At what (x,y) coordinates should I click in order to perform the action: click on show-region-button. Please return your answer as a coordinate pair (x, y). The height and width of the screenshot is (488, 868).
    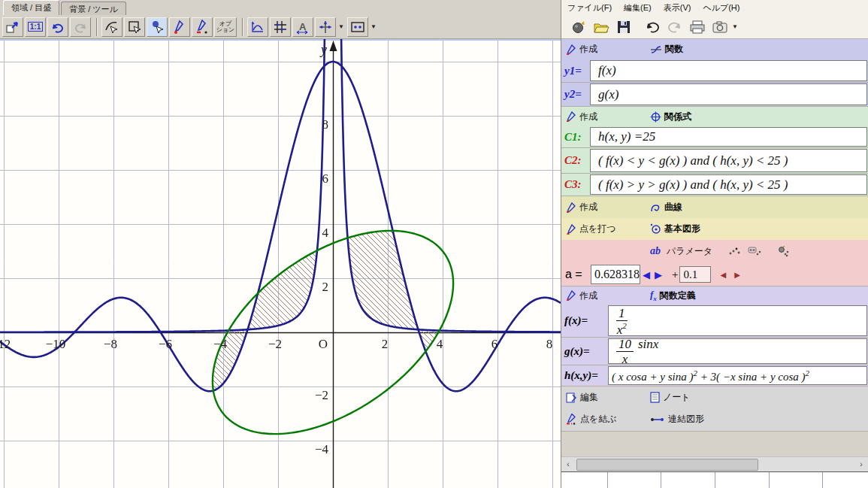
    Looking at the image, I should click on (258, 27).